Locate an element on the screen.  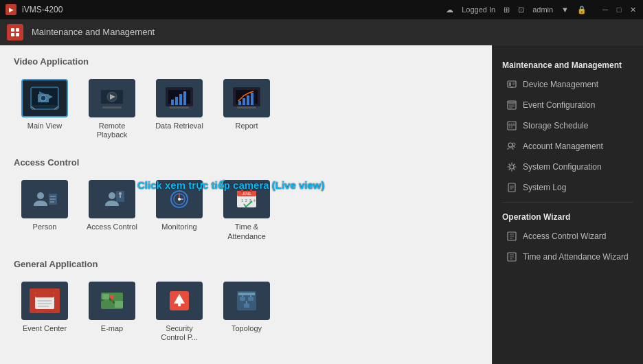
maximize-button: □ is located at coordinates (619, 10).